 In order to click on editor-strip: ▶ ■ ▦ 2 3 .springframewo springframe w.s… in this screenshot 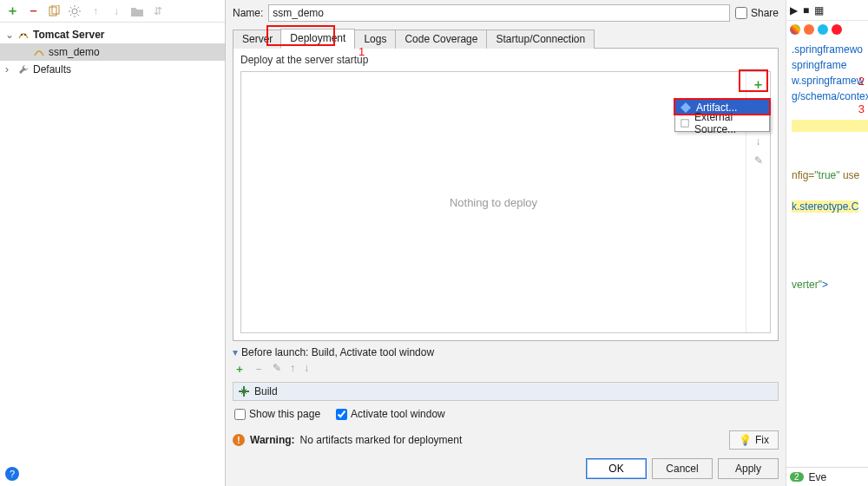, I will do `click(826, 243)`.